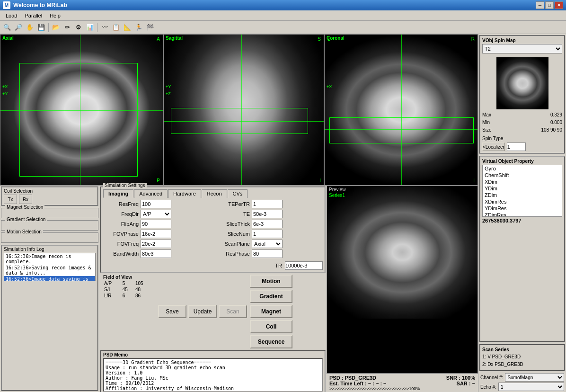 The width and height of the screenshot is (566, 392). Describe the element at coordinates (232, 254) in the screenshot. I see `resphase-label: ResPhase` at that location.